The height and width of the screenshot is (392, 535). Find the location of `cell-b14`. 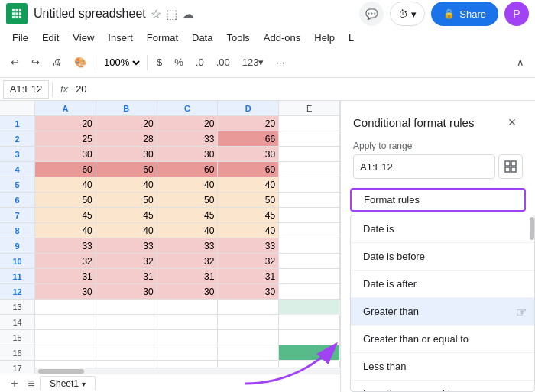

cell-b14 is located at coordinates (127, 322).